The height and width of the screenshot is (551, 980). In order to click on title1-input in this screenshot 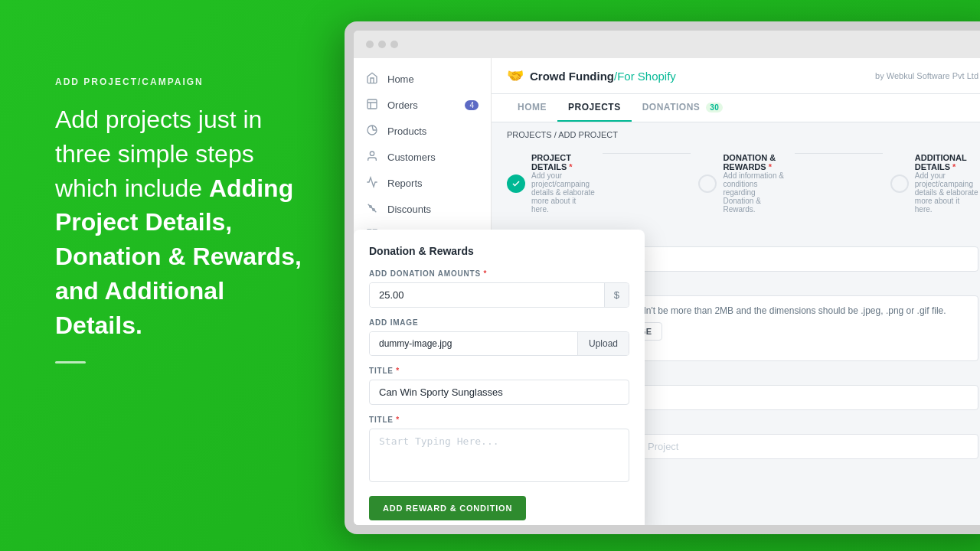, I will do `click(499, 392)`.